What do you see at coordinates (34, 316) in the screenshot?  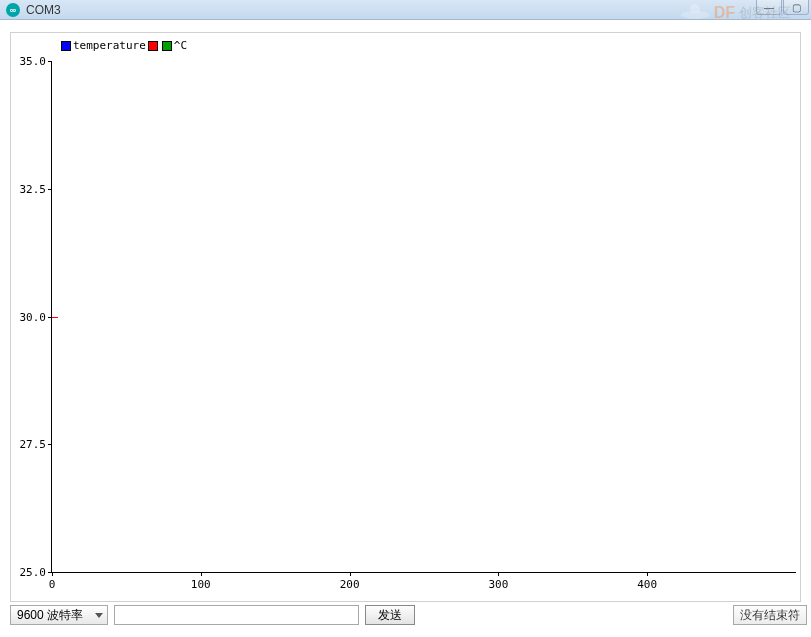 I see `y-axis-label: 30.0` at bounding box center [34, 316].